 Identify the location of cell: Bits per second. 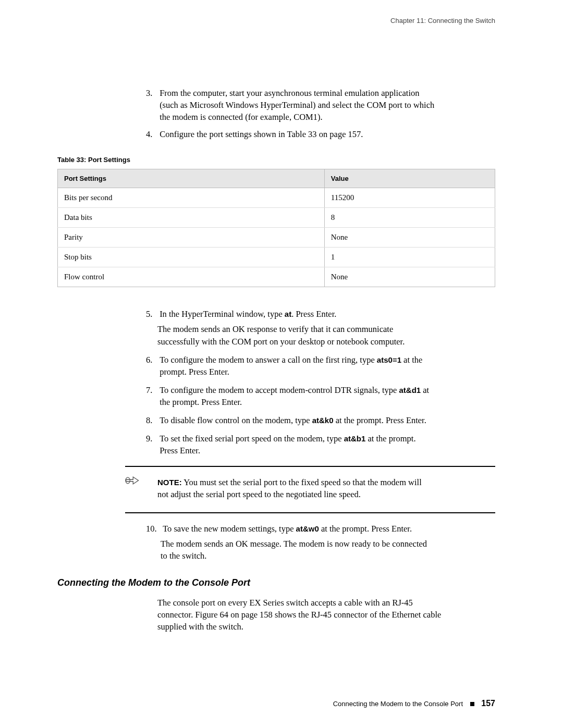
(191, 198).